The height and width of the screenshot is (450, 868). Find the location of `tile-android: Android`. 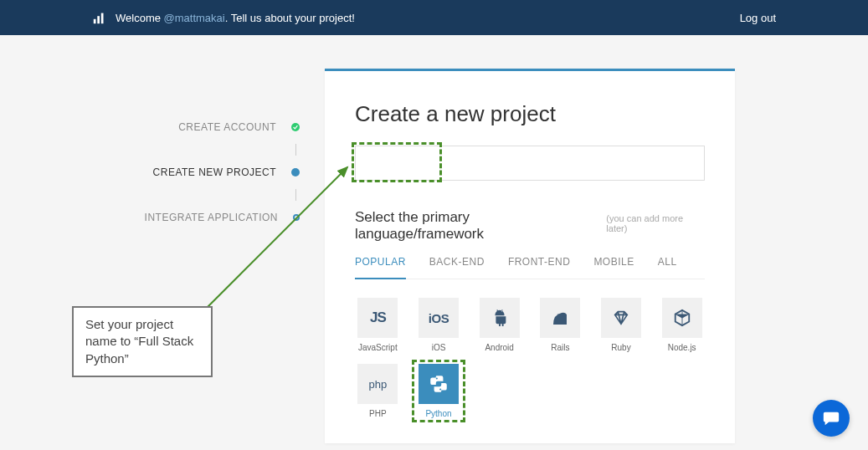

tile-android: Android is located at coordinates (499, 325).